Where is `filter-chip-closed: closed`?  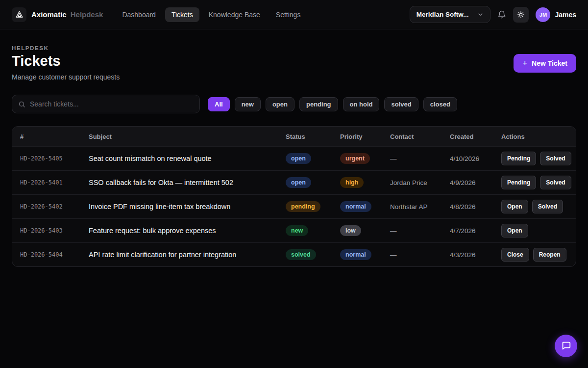
filter-chip-closed: closed is located at coordinates (440, 104).